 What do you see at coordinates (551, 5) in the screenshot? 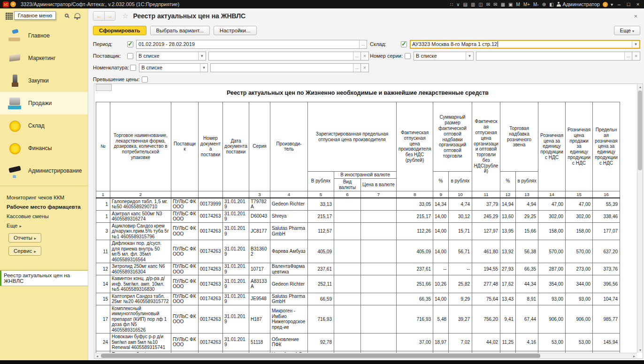
I see `split-view-icon: ◧` at bounding box center [551, 5].